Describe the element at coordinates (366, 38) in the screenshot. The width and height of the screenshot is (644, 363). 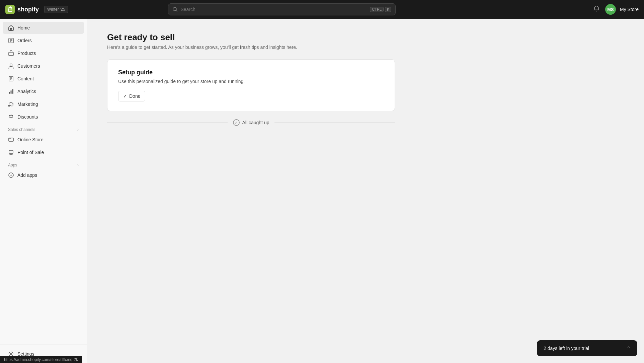
I see `page-title: Get ready to sell` at that location.